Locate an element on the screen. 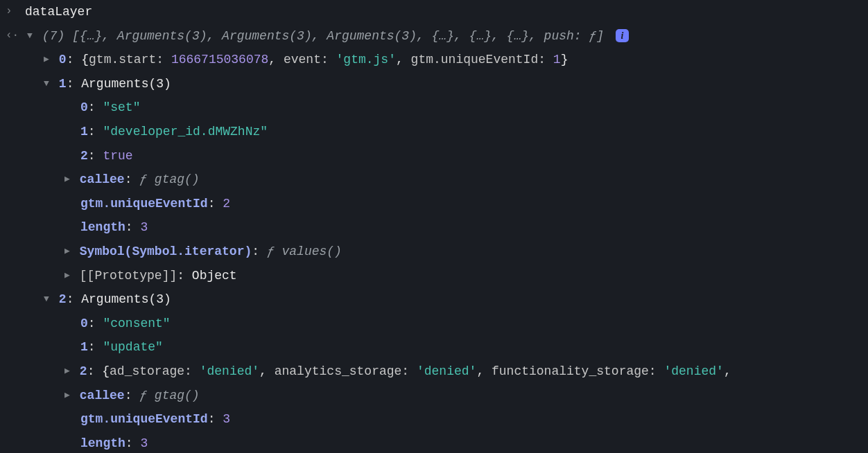 Image resolution: width=868 pixels, height=453 pixels. property-key: [[Prototype]] is located at coordinates (128, 276).